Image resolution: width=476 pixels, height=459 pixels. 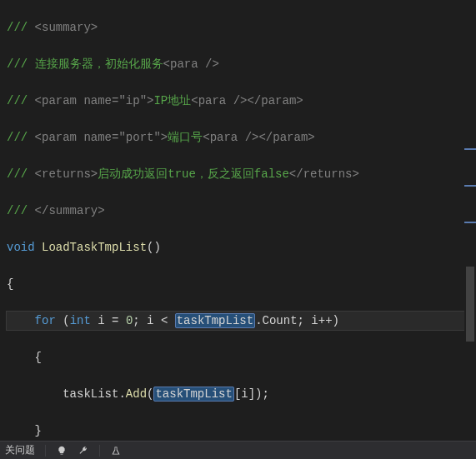 I want to click on code-line: void LoadTaskTmpList(), so click(x=242, y=247).